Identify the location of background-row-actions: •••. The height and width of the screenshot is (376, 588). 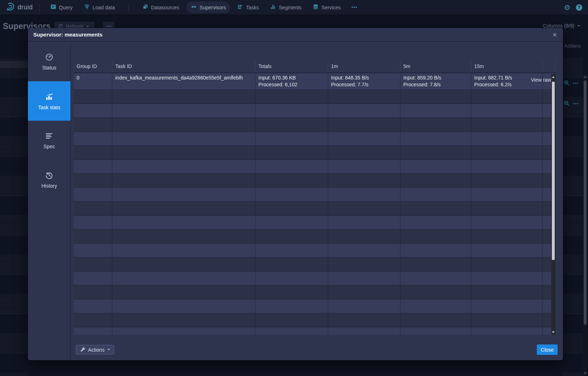
(574, 83).